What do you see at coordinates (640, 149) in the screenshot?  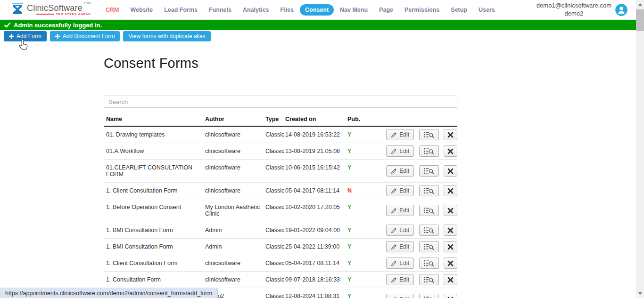 I see `vertical-scrollbar` at bounding box center [640, 149].